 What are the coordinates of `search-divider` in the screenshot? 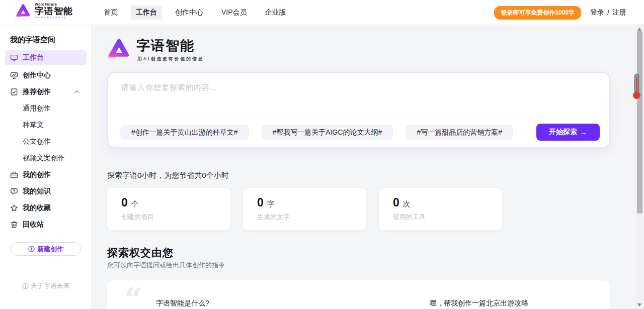 It's located at (359, 117).